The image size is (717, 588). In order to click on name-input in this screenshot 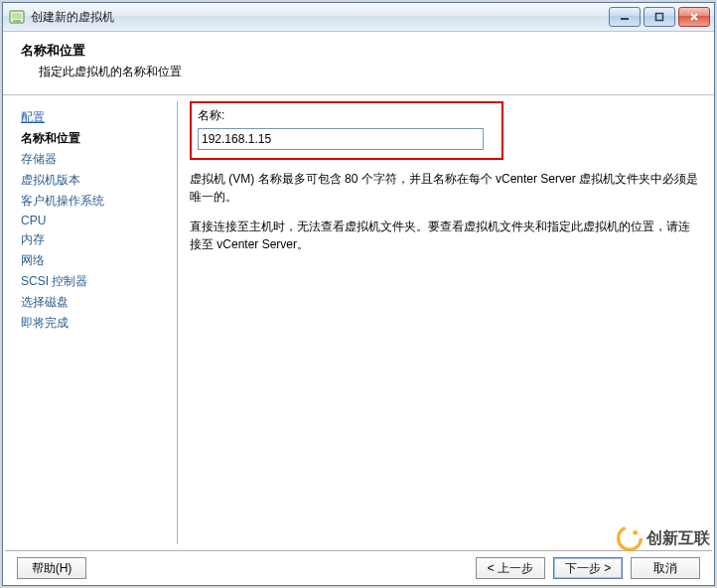, I will do `click(341, 139)`.